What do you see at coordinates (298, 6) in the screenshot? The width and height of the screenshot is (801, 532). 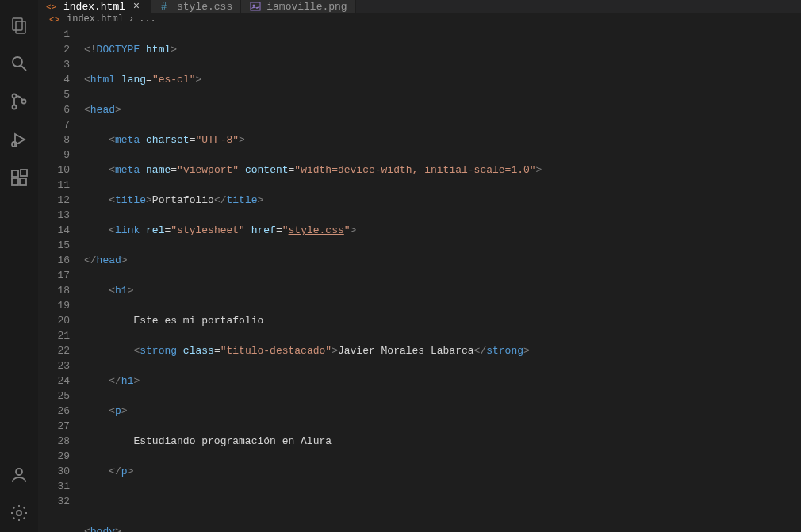 I see `tab-iamoville-png: iamoville.png` at bounding box center [298, 6].